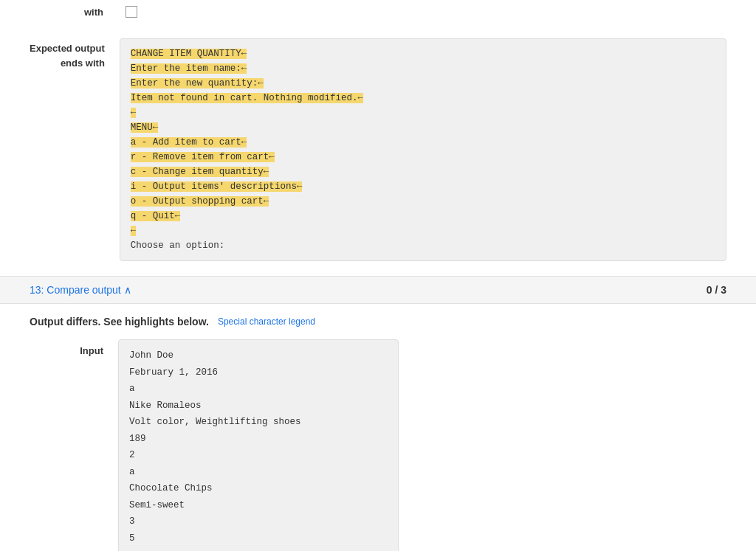  Describe the element at coordinates (423, 69) in the screenshot. I see `expected-code-line: Enter the item name:←` at that location.